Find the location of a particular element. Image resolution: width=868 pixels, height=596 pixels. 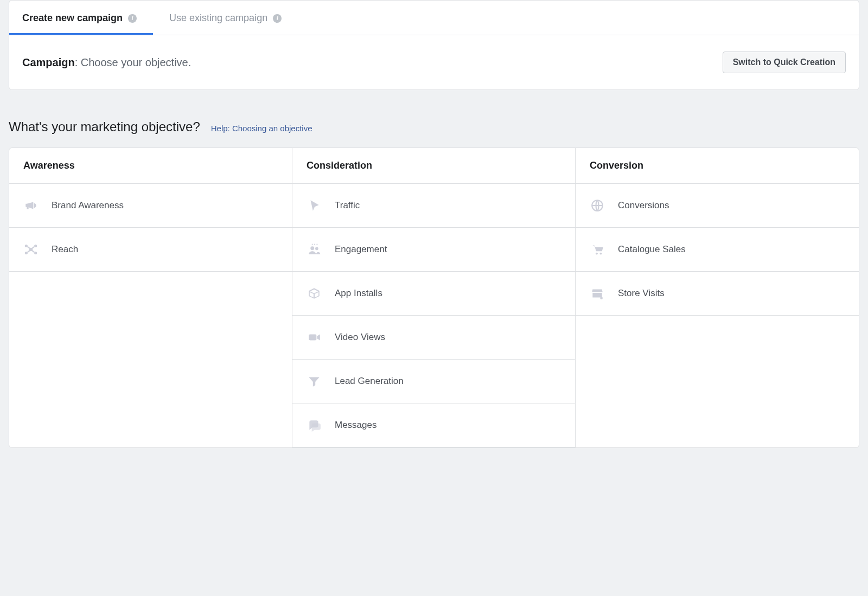

megaphone-icon is located at coordinates (31, 206).